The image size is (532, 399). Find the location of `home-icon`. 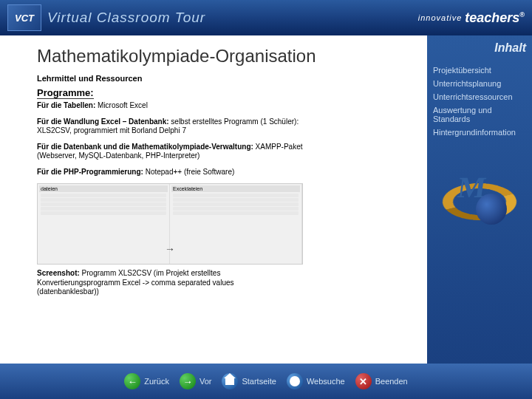

home-icon is located at coordinates (230, 381).